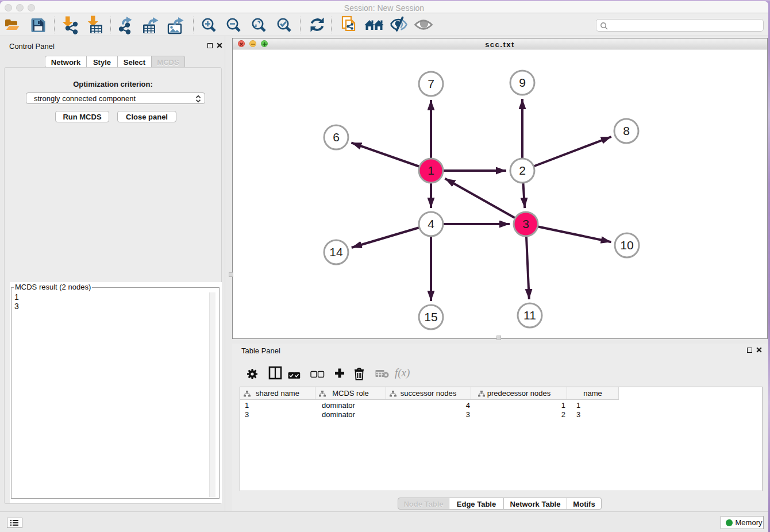  I want to click on svg-text: 14, so click(336, 252).